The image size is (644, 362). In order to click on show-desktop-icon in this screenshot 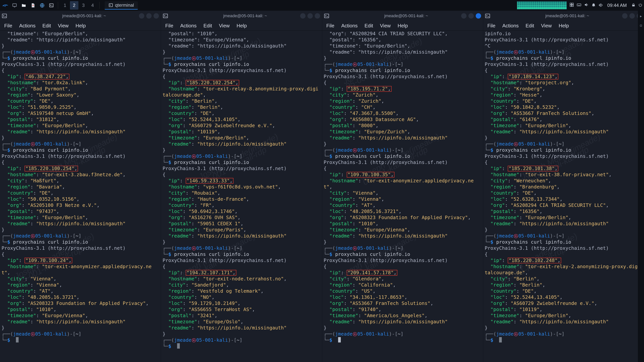, I will do `click(14, 5)`.